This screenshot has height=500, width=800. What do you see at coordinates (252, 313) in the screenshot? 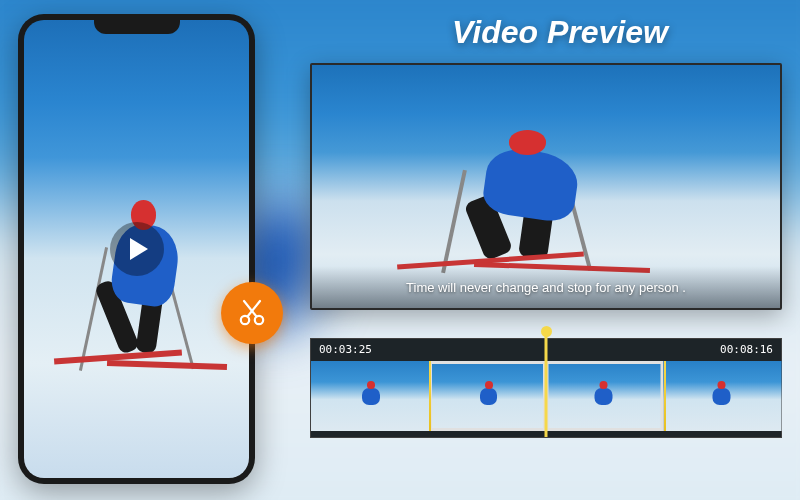
I see `cut-button` at bounding box center [252, 313].